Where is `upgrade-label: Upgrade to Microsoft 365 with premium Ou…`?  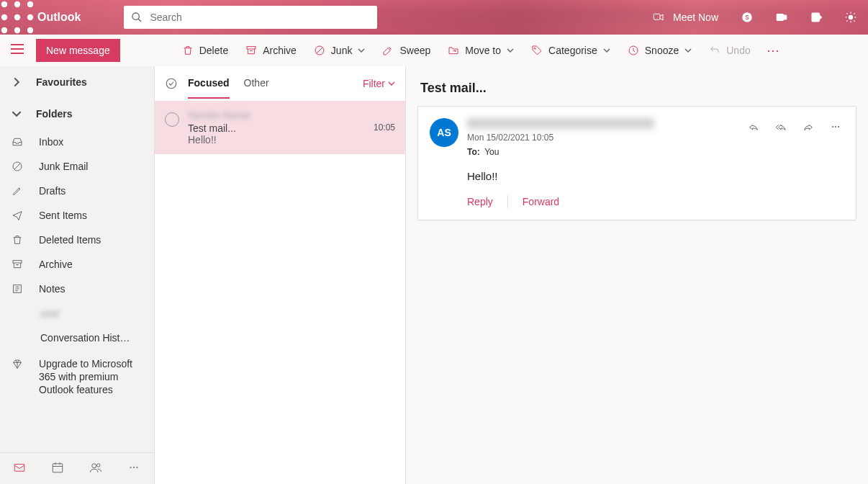 upgrade-label: Upgrade to Microsoft 365 with premium Ou… is located at coordinates (91, 377).